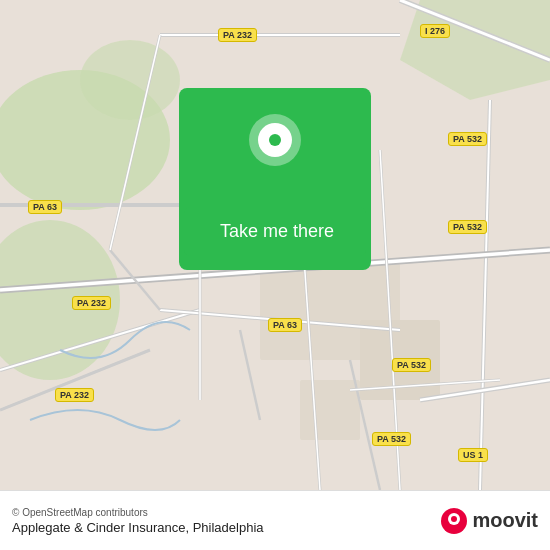  What do you see at coordinates (473, 455) in the screenshot?
I see `road-label-us1: US 1` at bounding box center [473, 455].